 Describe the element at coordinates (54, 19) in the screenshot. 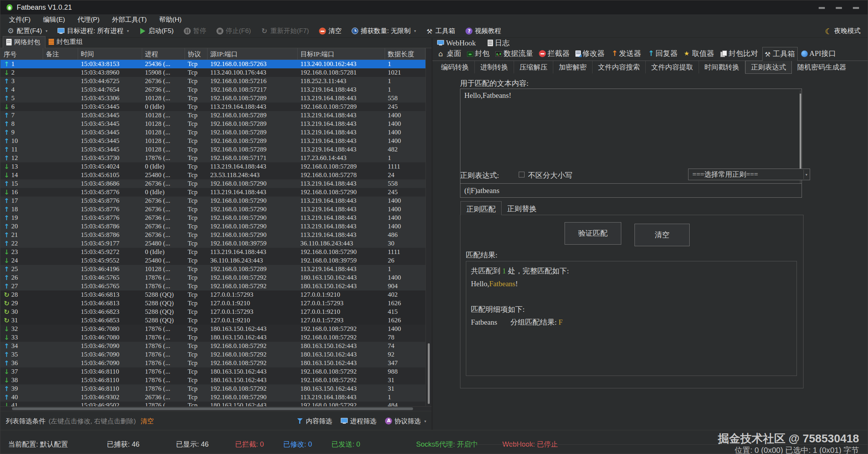

I see `menu-item: 编辑(E)` at that location.